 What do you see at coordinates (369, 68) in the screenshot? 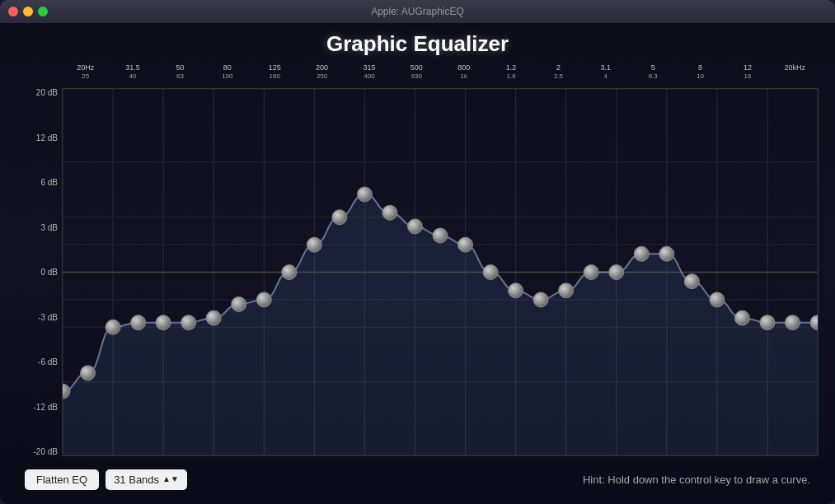
I see `freq-main: 315` at bounding box center [369, 68].